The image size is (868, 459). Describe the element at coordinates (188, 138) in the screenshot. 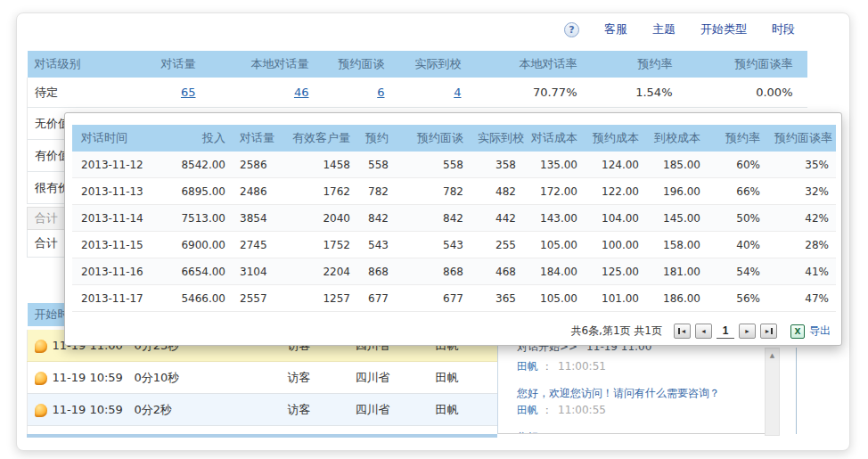

I see `col-investment: 投入` at that location.